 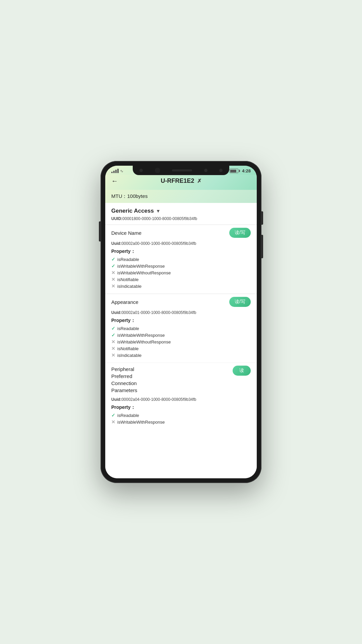 I want to click on char-row-ppcp: Peripheral Preferred Connection Paramete…, so click(x=181, y=380).